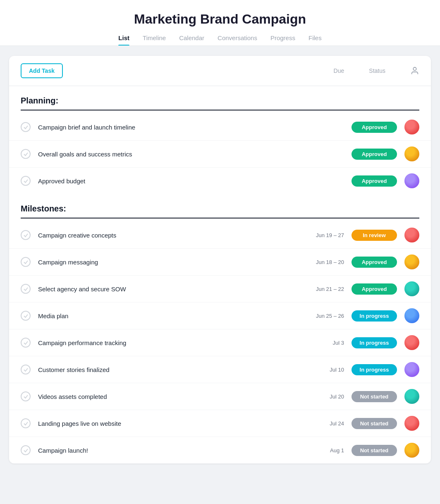  What do you see at coordinates (220, 127) in the screenshot?
I see `task-row: Campaign brief and launch timelineApprov…` at bounding box center [220, 127].